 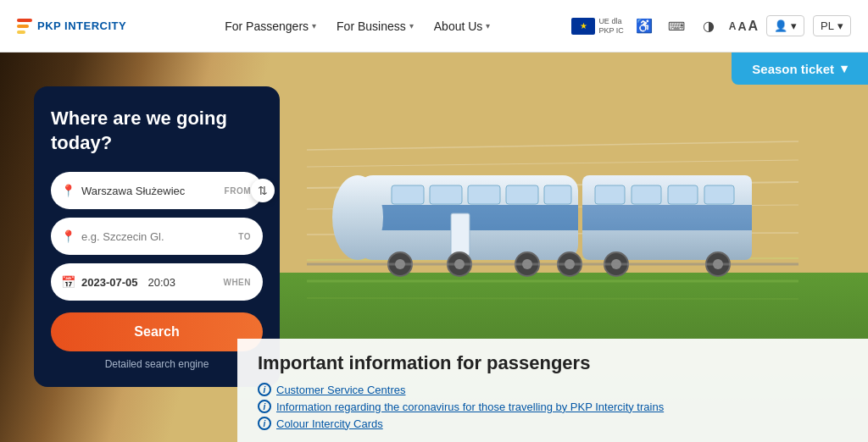 What do you see at coordinates (785, 25) in the screenshot?
I see `user-menu-button: 👤 ▾` at bounding box center [785, 25].